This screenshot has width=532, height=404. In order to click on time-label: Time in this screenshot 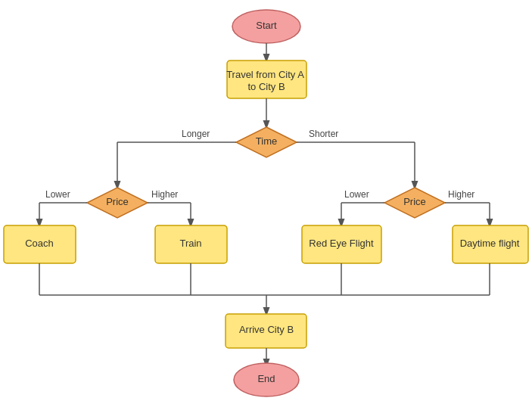, I will do `click(266, 141)`.